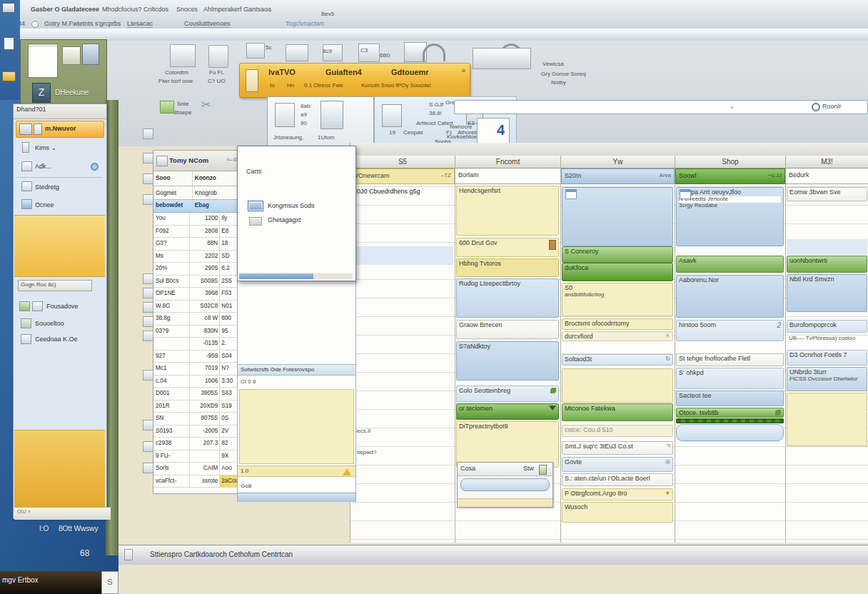  I want to click on column-header: Koonzo, so click(209, 178).